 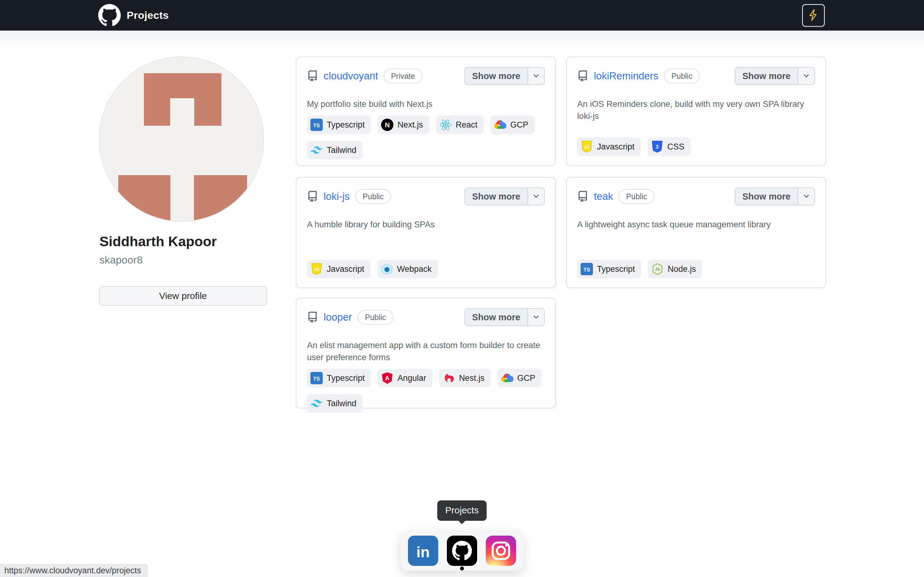 What do you see at coordinates (501, 551) in the screenshot?
I see `dock-item-instagram` at bounding box center [501, 551].